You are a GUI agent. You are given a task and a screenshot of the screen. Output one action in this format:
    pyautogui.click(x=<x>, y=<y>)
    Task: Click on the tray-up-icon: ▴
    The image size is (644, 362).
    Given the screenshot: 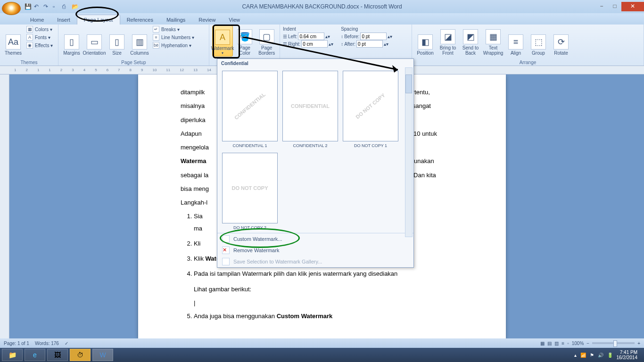 What is the action you would take?
    pyautogui.click(x=575, y=355)
    